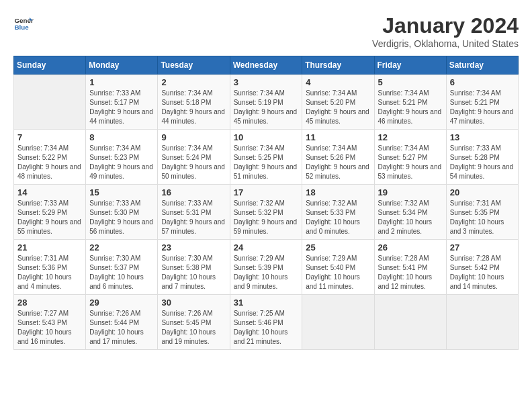 This screenshot has width=532, height=411. What do you see at coordinates (24, 24) in the screenshot?
I see `logo-icon: General Blue` at bounding box center [24, 24].